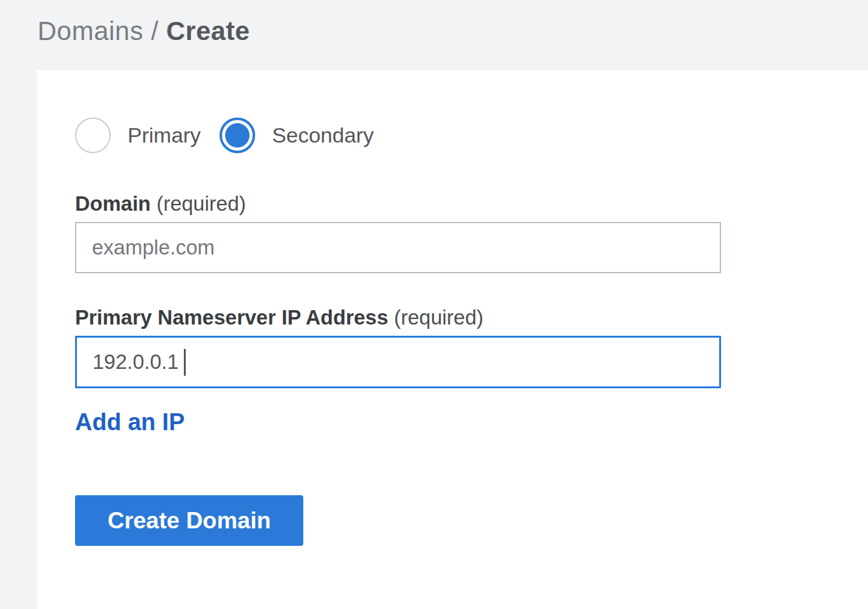  I want to click on domain-label-required: (required), so click(201, 204).